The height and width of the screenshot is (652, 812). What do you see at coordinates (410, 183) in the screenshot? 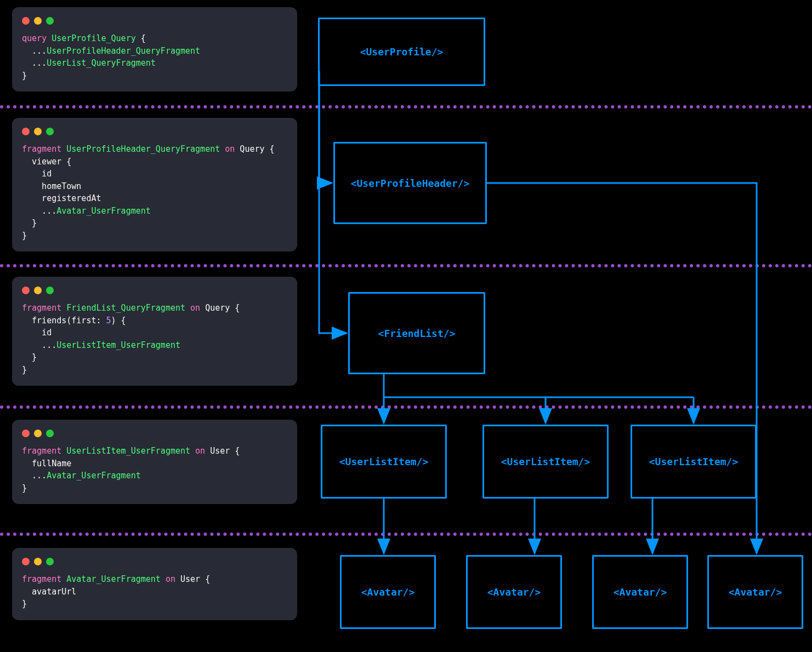
I see `component-user-profile-header: <UserProfileHeader/>` at bounding box center [410, 183].